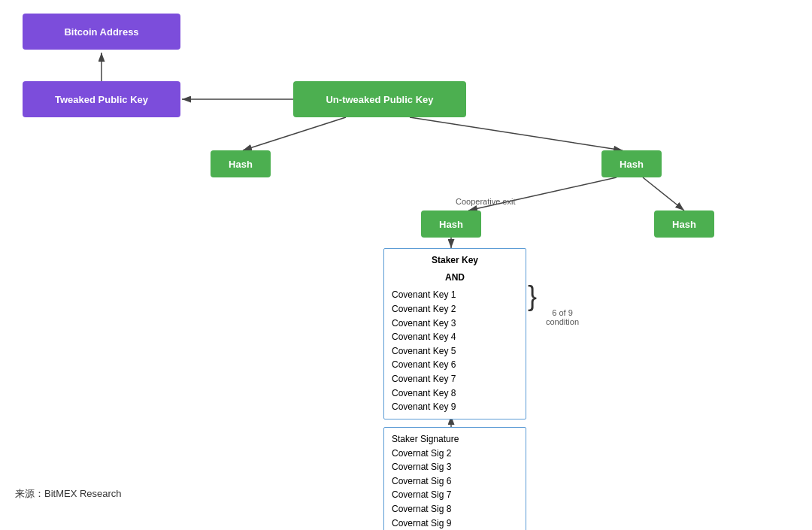 The image size is (812, 530). I want to click on sig-item: Covernat Sig 9, so click(455, 523).